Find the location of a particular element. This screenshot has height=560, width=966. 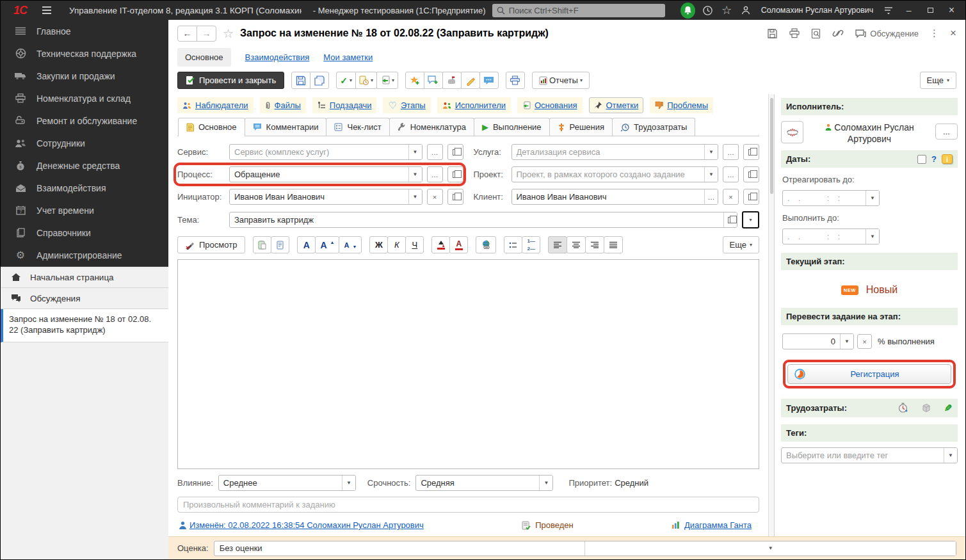

files-chip: Файлы is located at coordinates (283, 105).